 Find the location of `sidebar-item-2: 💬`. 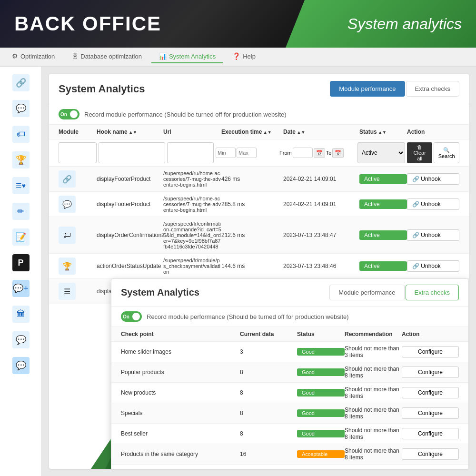

sidebar-item-2: 💬 is located at coordinates (21, 109).